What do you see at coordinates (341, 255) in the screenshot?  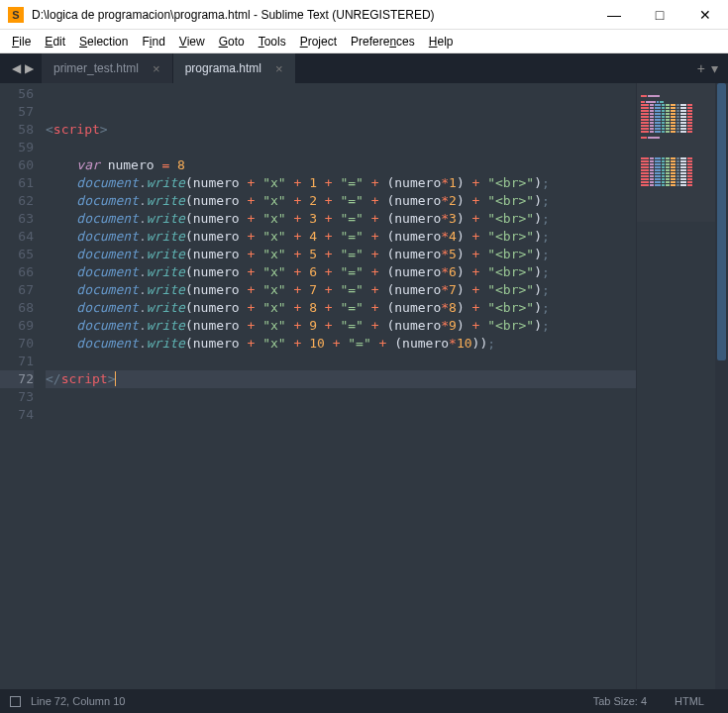 I see `code-line: document.write(numero + "x" + 5 + "=" + …` at bounding box center [341, 255].